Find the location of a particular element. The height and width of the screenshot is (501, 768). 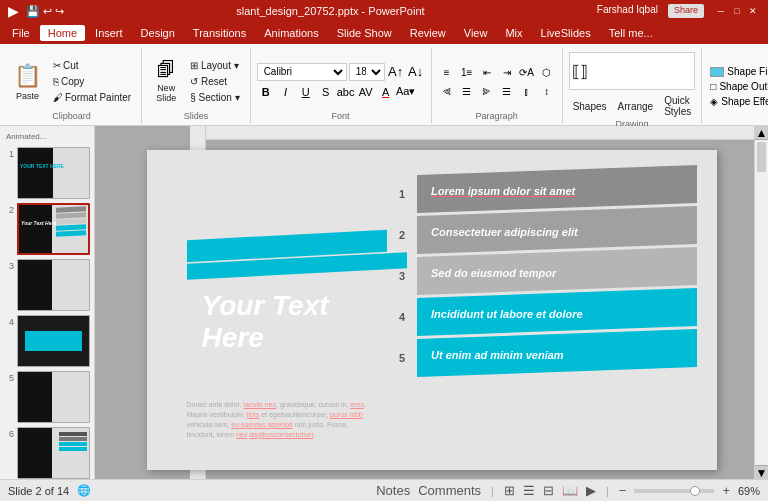

shape-effects-item: ◈ Shape Effects ▾ is located at coordinates (738, 102).